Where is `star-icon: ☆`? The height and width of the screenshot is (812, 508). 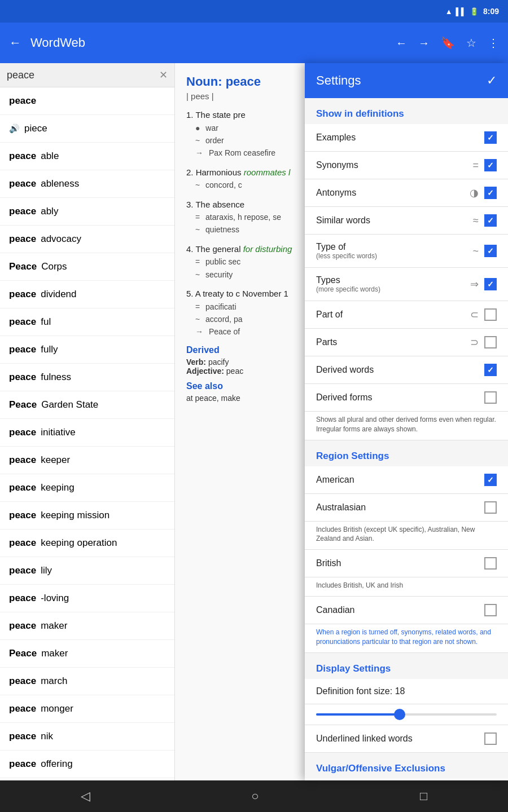
star-icon: ☆ is located at coordinates (471, 43).